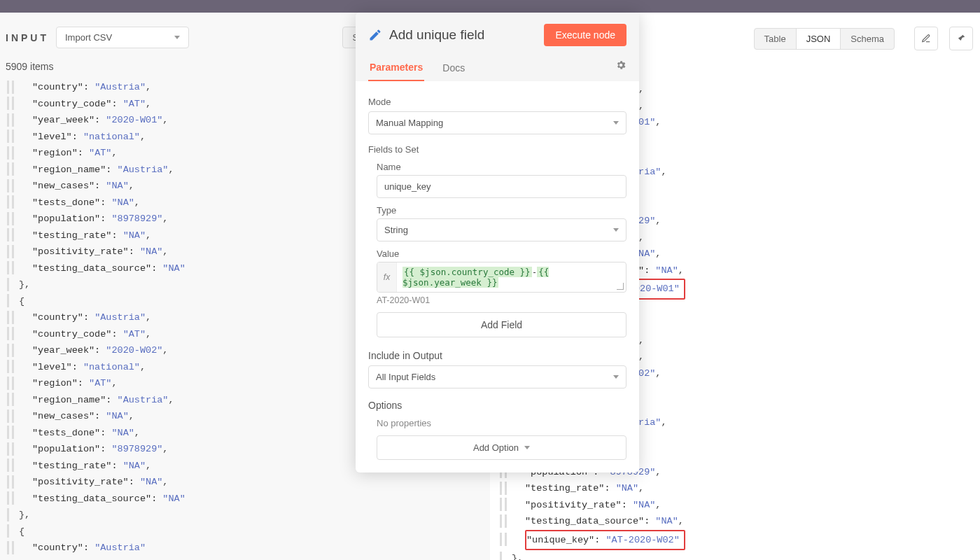 The height and width of the screenshot is (560, 980). I want to click on input-source-value: Import CSV, so click(88, 38).